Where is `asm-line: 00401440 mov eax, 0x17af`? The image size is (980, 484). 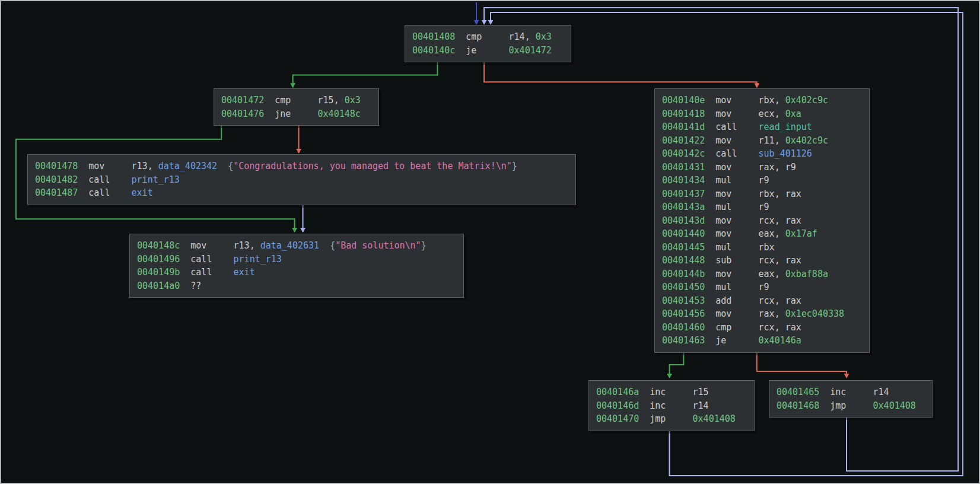 asm-line: 00401440 mov eax, 0x17af is located at coordinates (762, 234).